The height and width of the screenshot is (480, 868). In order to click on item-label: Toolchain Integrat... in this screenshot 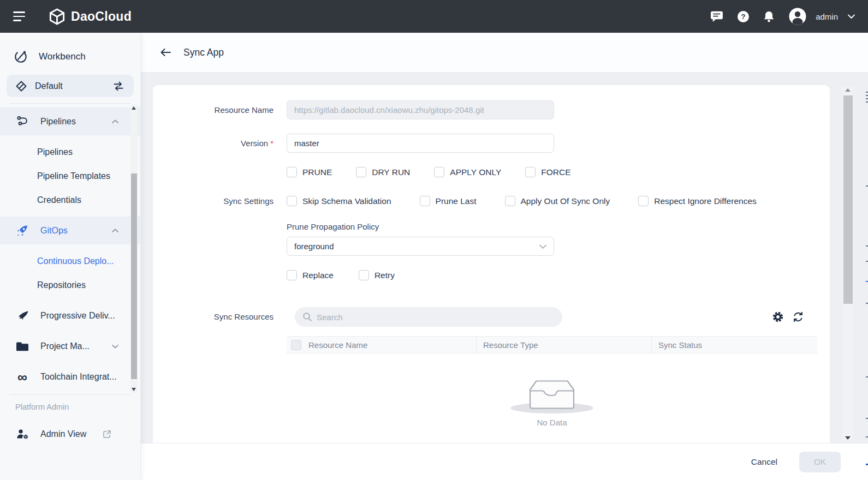, I will do `click(79, 377)`.